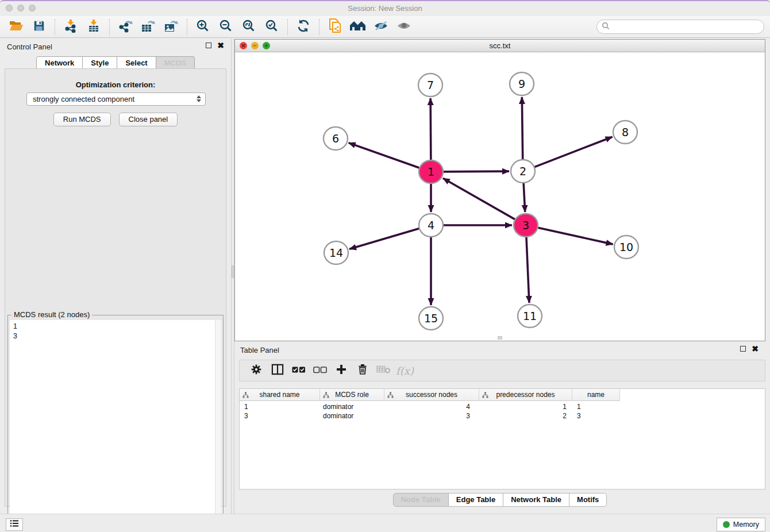  Describe the element at coordinates (303, 27) in the screenshot. I see `refresh-view-button` at that location.